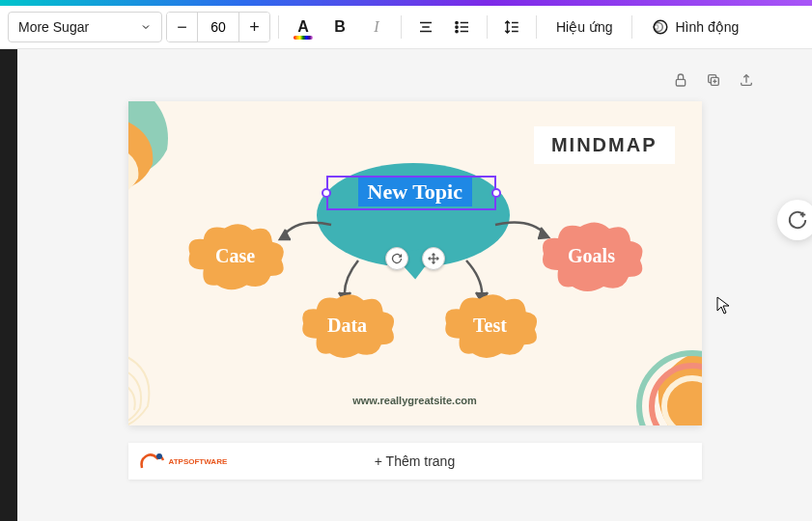 This screenshot has width=812, height=521. Describe the element at coordinates (152, 461) in the screenshot. I see `logo-icon` at that location.